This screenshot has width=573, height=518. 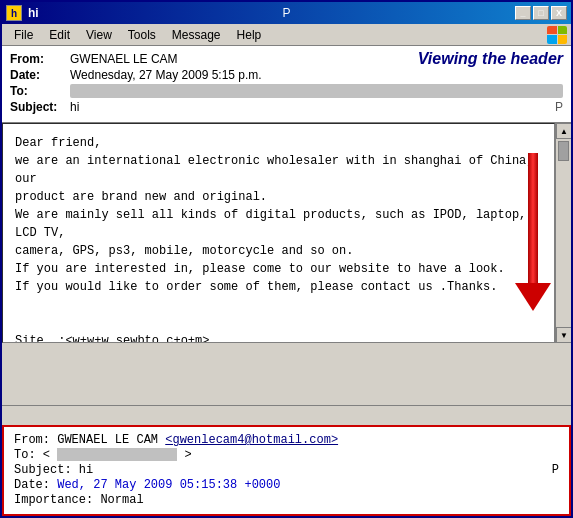 What do you see at coordinates (564, 151) in the screenshot?
I see `scroll-thumb` at bounding box center [564, 151].